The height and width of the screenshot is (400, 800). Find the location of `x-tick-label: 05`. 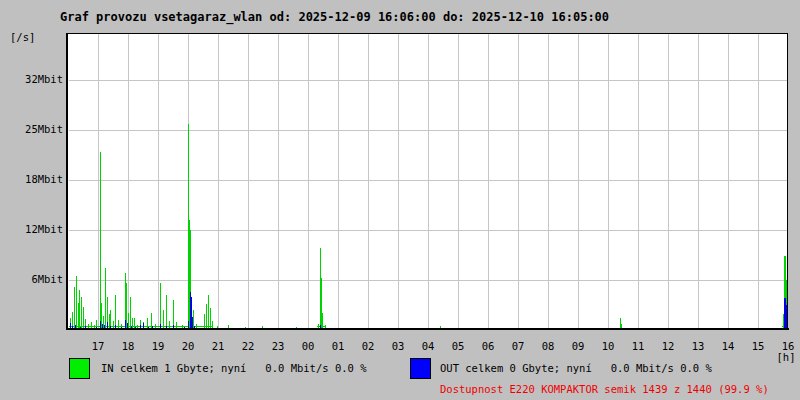

x-tick-label: 05 is located at coordinates (458, 346).